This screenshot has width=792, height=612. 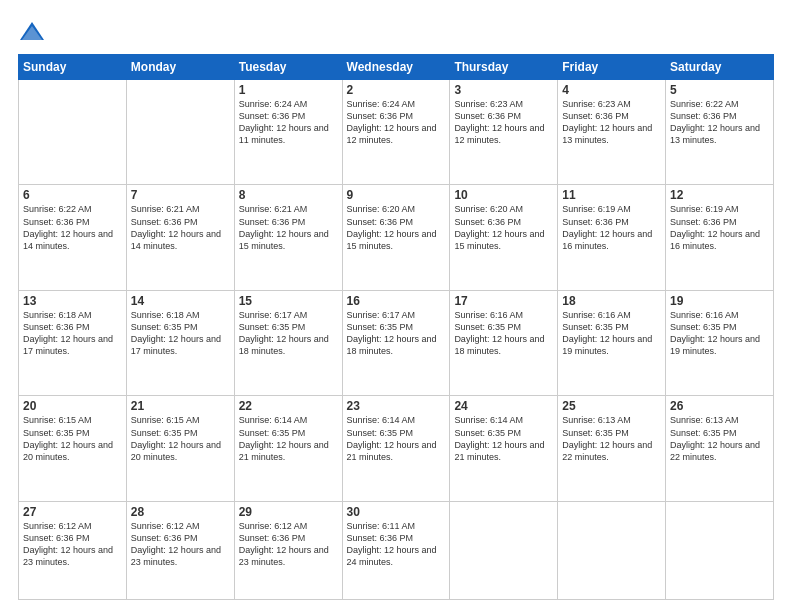 I want to click on calendar-cell: 20Sunrise: 6:15 AM Sunset: 6:35 PM Dayli…, so click(x=73, y=448).